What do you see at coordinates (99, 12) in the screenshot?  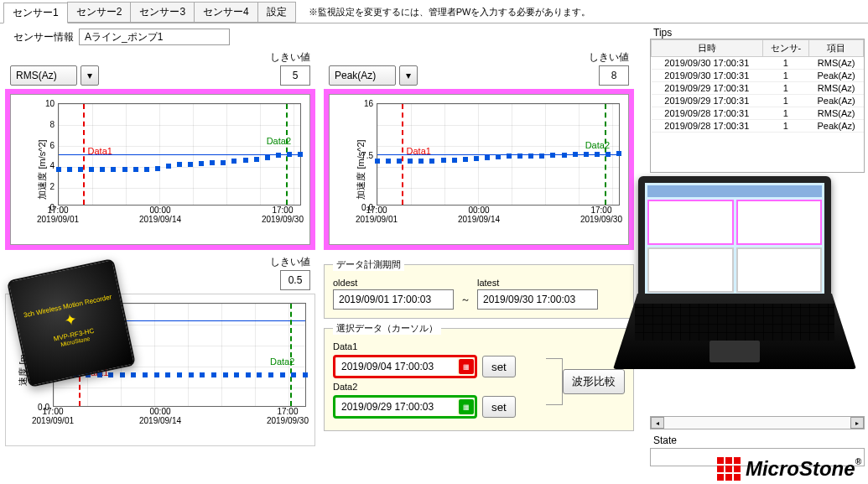 I see `tab-sensor2: センサー2` at bounding box center [99, 12].